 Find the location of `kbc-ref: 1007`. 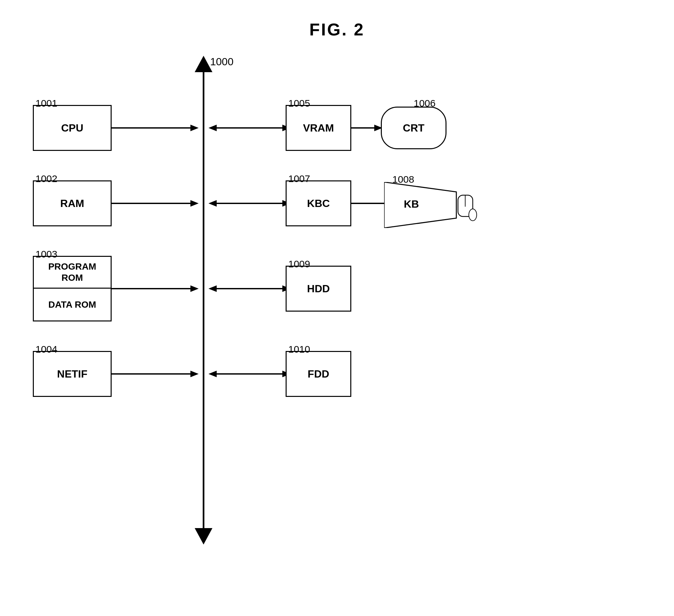

kbc-ref: 1007 is located at coordinates (299, 179).